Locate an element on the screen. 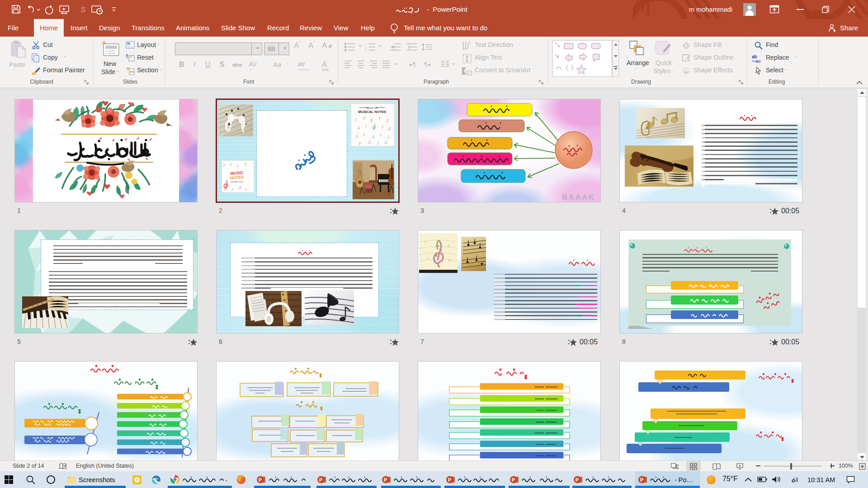  svg-text: NOTES is located at coordinates (237, 178).